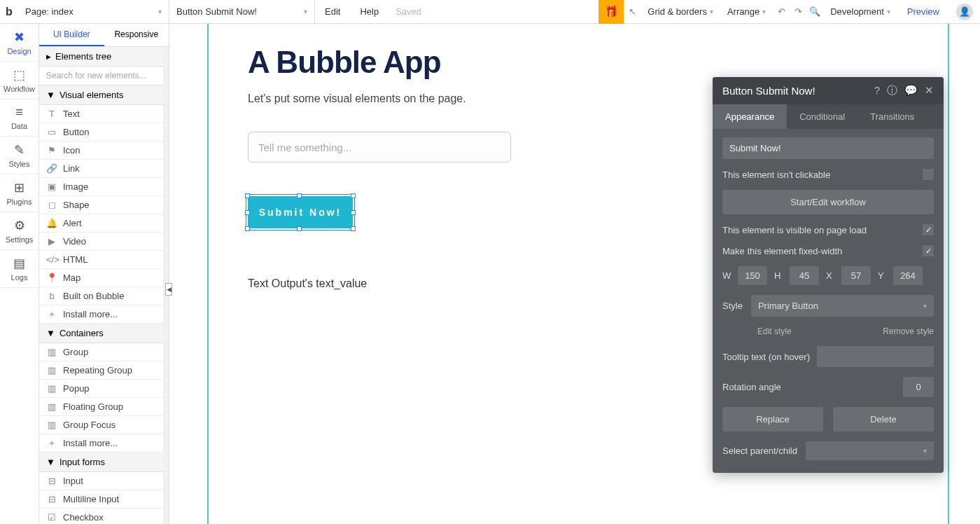  I want to click on select-parent-dropdown: ▾, so click(869, 451).